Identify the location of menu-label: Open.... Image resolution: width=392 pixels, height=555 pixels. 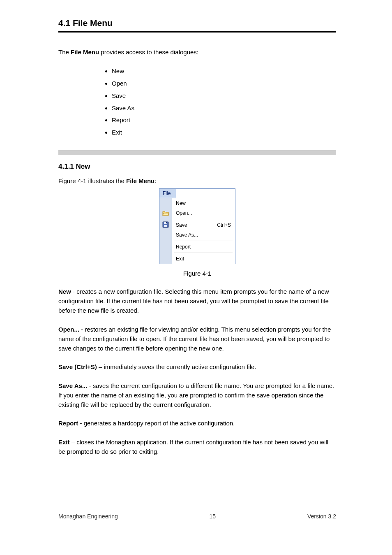
(184, 213).